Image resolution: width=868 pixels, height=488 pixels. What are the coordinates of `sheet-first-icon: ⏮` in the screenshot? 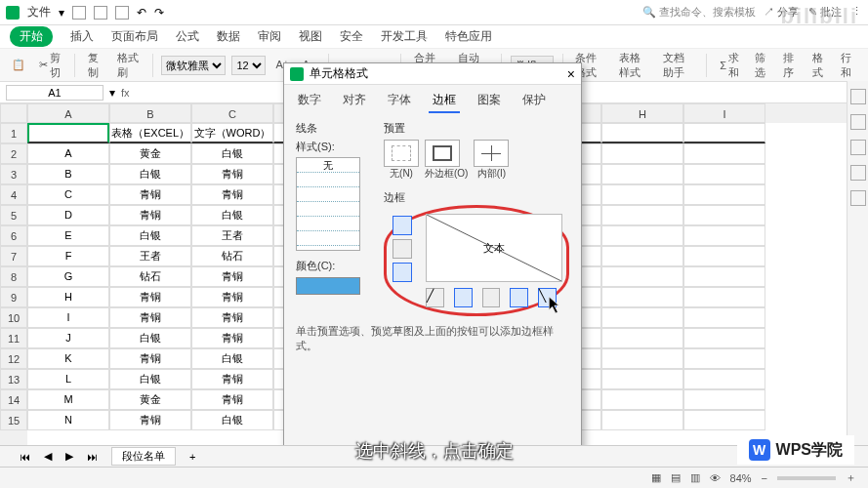 It's located at (25, 457).